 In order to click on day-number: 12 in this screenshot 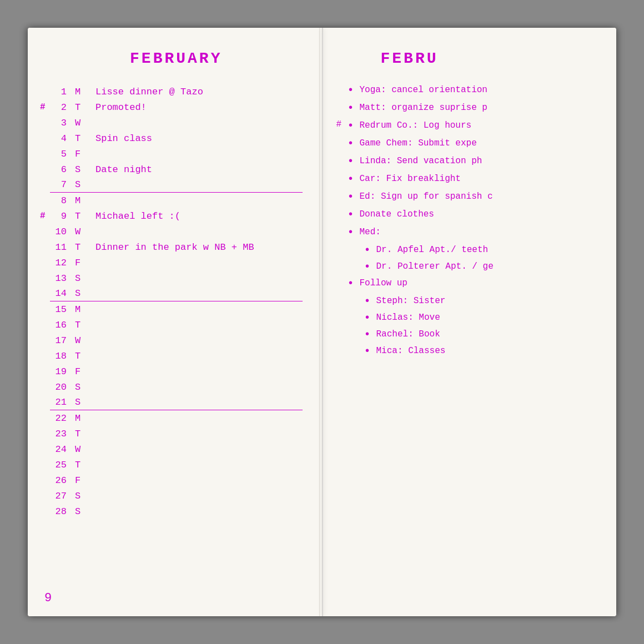, I will do `click(58, 263)`.